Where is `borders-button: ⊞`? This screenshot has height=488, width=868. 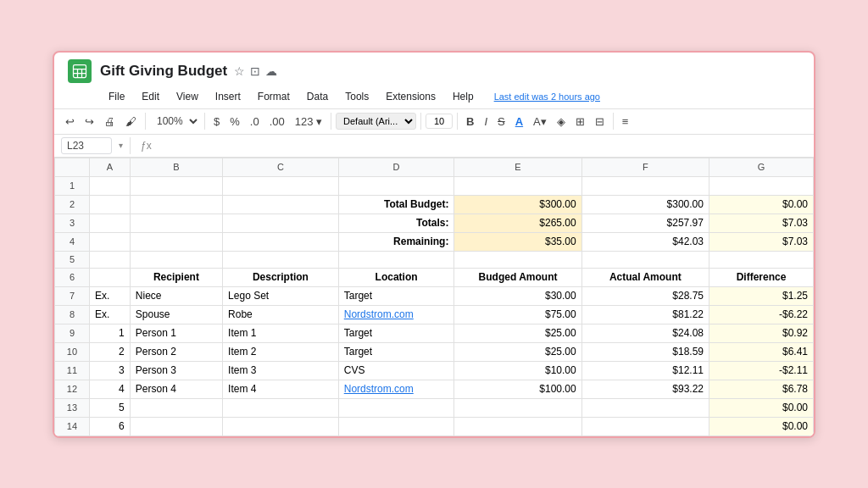
borders-button: ⊞ is located at coordinates (580, 122).